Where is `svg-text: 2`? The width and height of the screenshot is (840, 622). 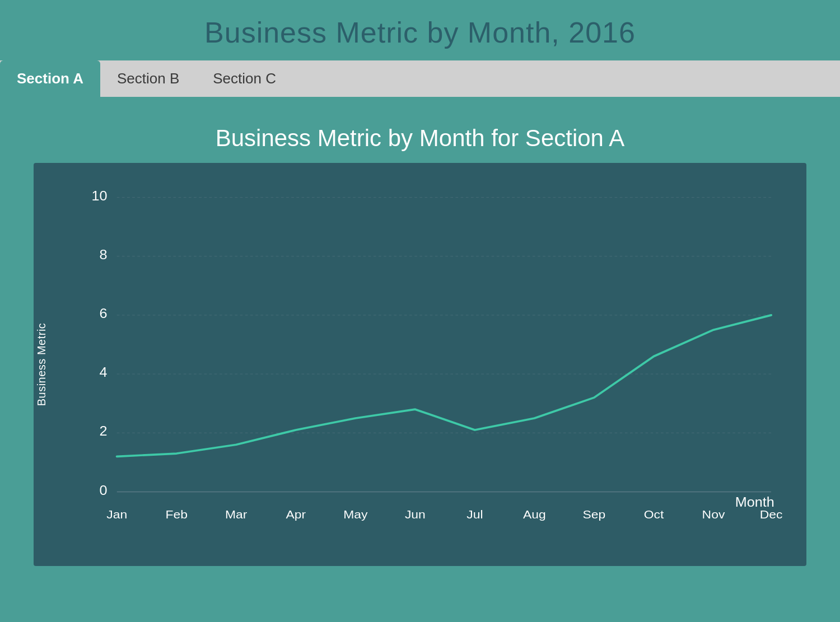 svg-text: 2 is located at coordinates (104, 431).